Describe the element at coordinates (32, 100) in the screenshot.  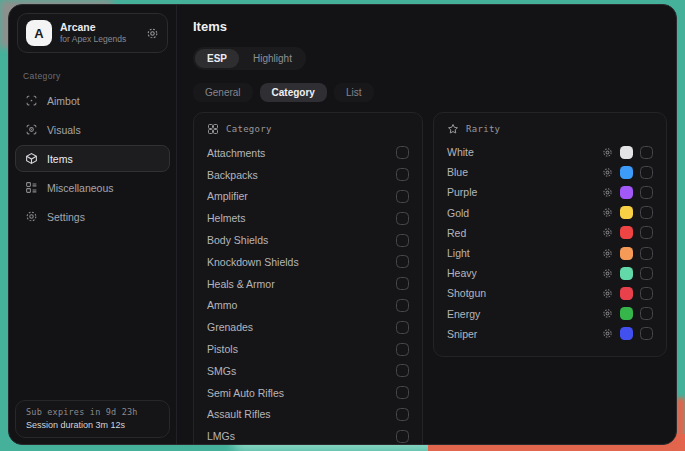
I see `crosshair-scan-icon` at that location.